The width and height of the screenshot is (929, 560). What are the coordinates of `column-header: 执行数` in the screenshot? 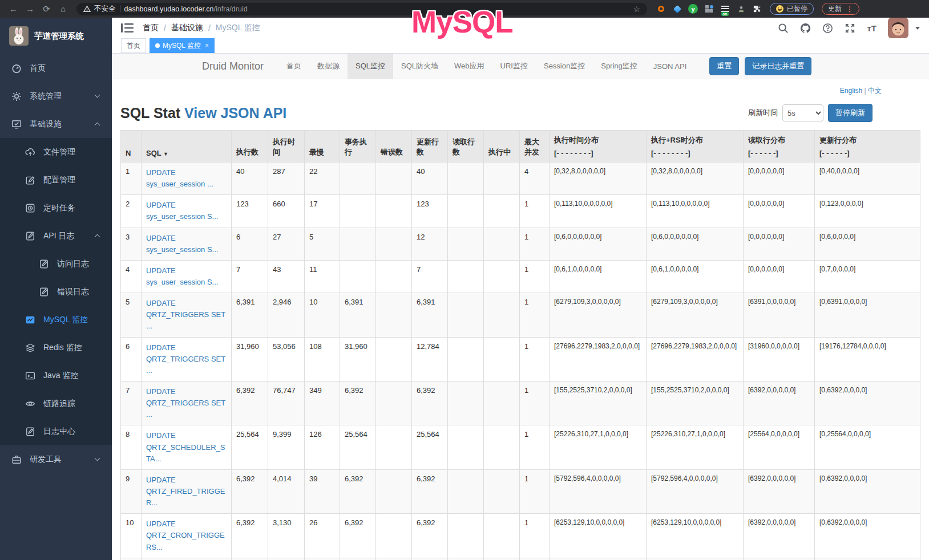 It's located at (250, 147).